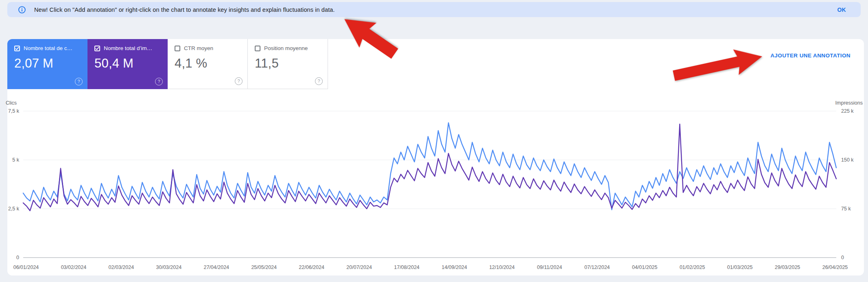  I want to click on banner-message: New! Click on "Add annotation" or right-…, so click(185, 10).